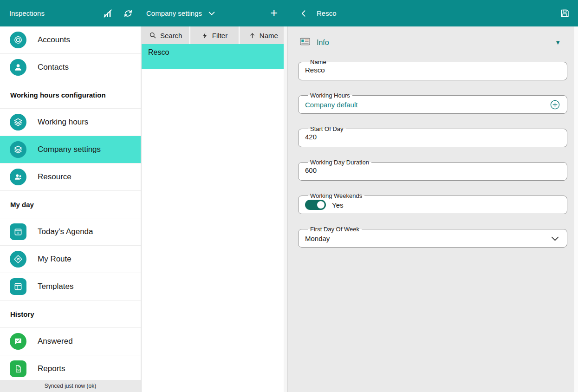  I want to click on record-title: Resco, so click(327, 13).